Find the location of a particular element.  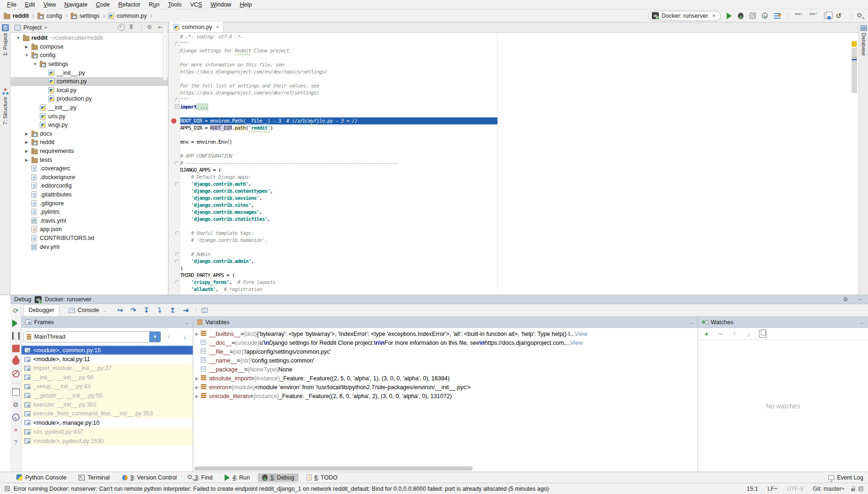

thread-select: MainThread ▼ is located at coordinates (92, 337).